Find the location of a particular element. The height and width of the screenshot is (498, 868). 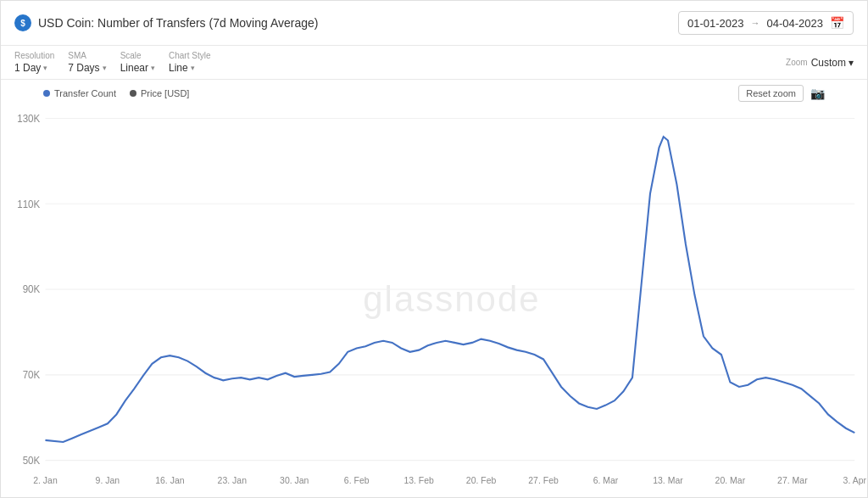

legend-dot-gray is located at coordinates (133, 93).